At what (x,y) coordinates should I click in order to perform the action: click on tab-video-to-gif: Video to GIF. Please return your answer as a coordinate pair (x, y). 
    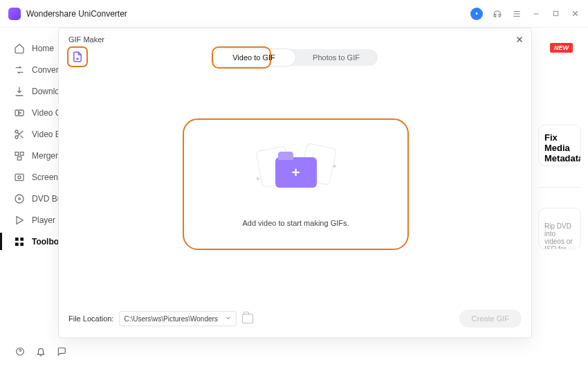
    Looking at the image, I should click on (255, 57).